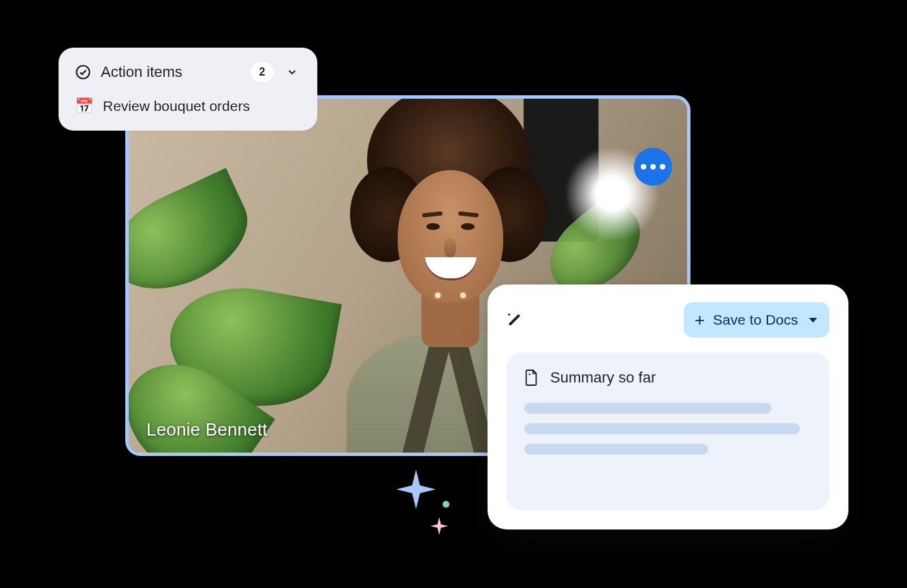  Describe the element at coordinates (700, 320) in the screenshot. I see `plus-icon: +` at that location.